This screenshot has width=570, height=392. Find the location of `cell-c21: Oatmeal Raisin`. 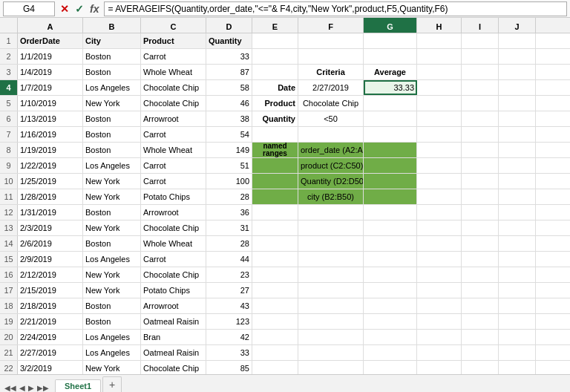

cell-c21: Oatmeal Raisin is located at coordinates (174, 353).